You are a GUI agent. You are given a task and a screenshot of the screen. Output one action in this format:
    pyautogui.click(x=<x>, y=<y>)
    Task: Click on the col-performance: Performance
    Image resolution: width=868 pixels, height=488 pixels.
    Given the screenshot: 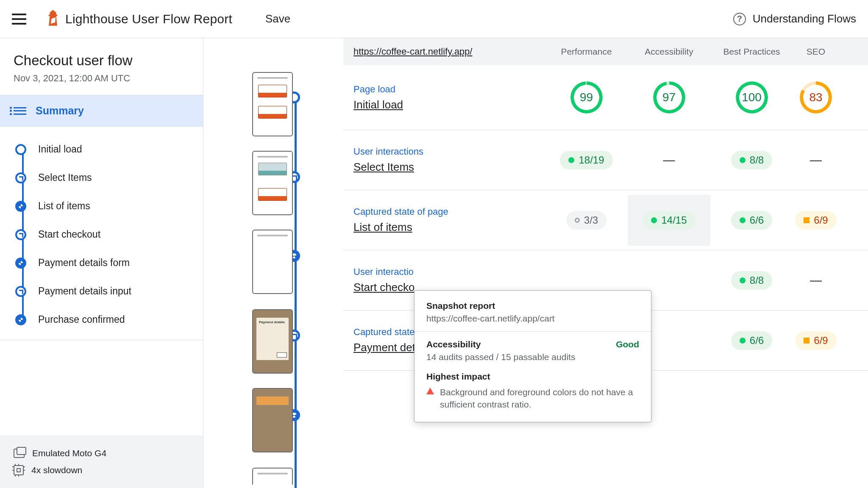 What is the action you would take?
    pyautogui.click(x=587, y=52)
    